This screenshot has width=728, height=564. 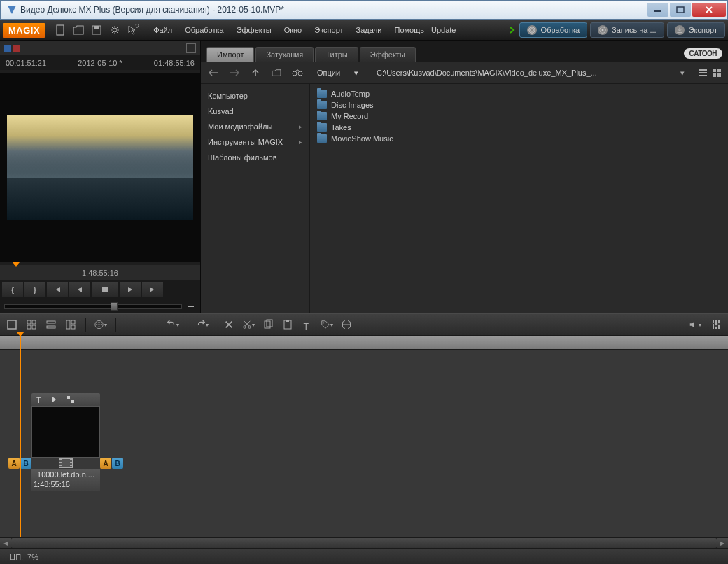 I want to click on save-icon, so click(x=97, y=30).